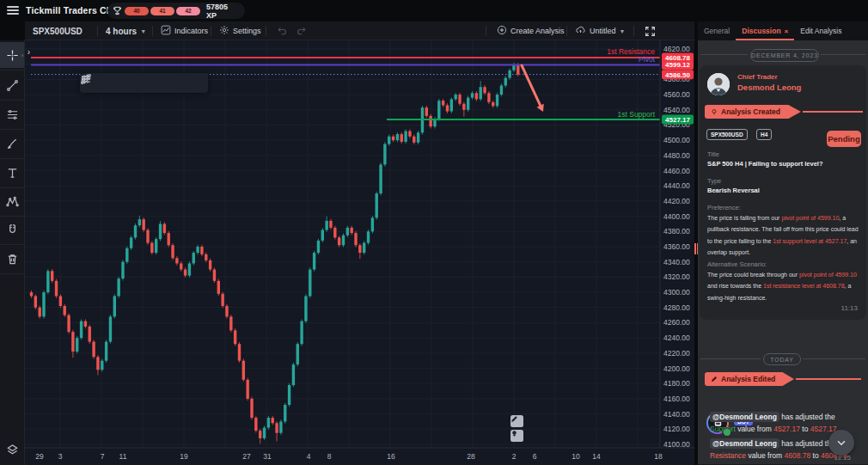 The image size is (868, 465). I want to click on edited-marker-pencil-icon, so click(517, 421).